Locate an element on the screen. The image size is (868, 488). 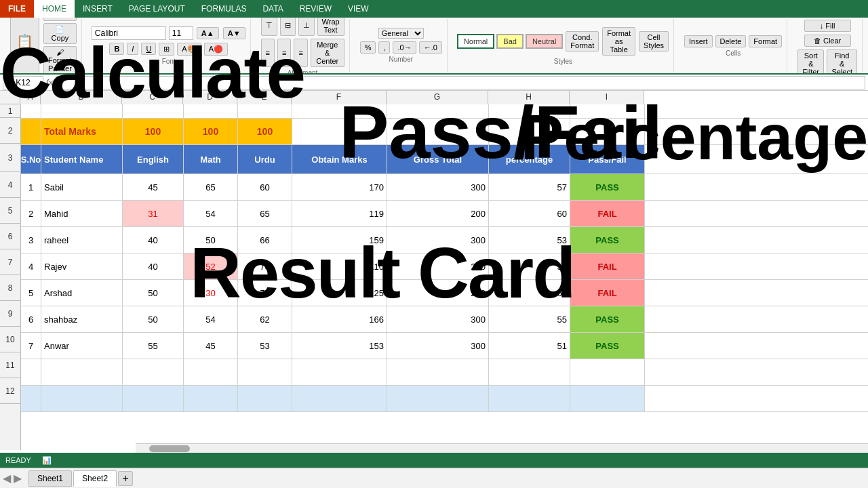
row-header-10: 10 is located at coordinates (10, 340).